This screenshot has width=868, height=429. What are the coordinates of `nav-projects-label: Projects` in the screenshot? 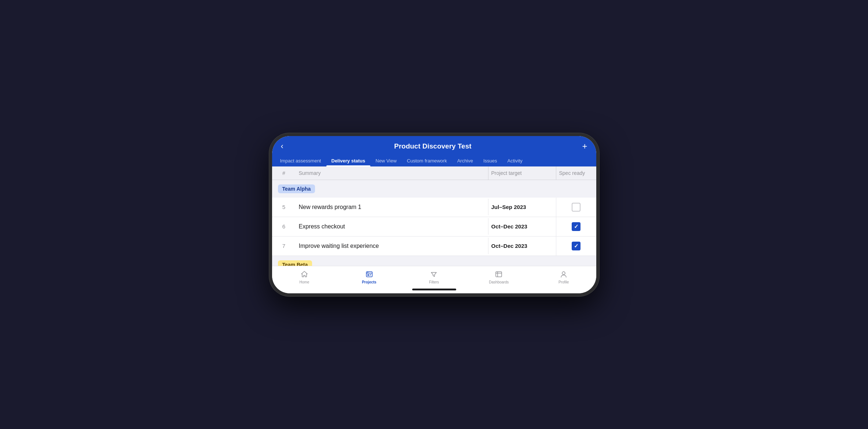 It's located at (369, 282).